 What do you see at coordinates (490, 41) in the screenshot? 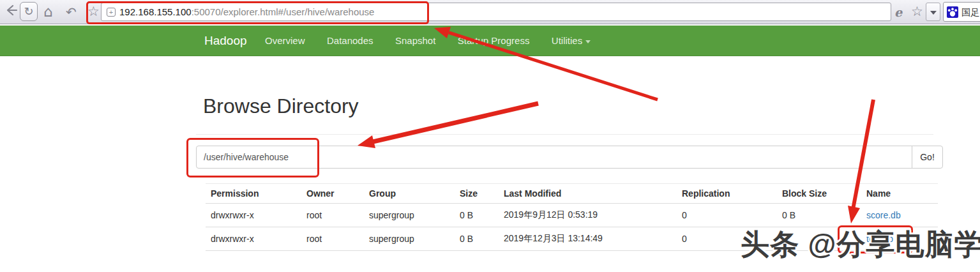
I see `hadoop-navbar: Hadoop Overview Datanodes Snapshot Start…` at bounding box center [490, 41].